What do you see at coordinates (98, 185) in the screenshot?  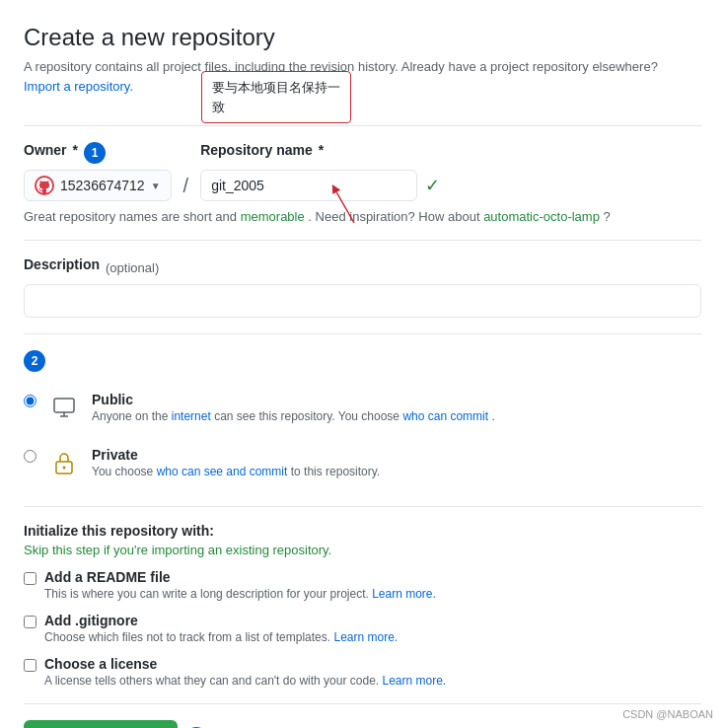 I see `owner-select: 15236674712 ▼` at bounding box center [98, 185].